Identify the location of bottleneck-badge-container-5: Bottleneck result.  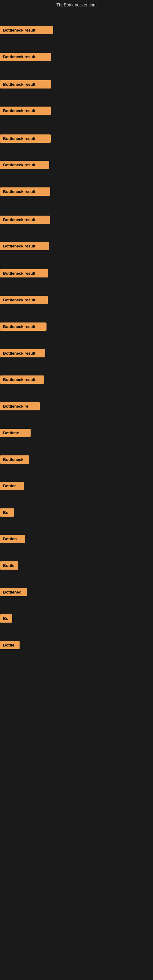
(25, 139).